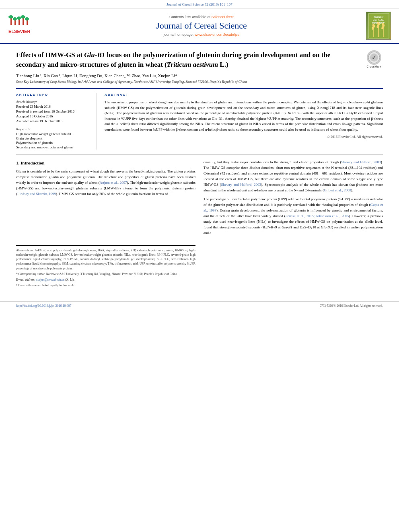  What do you see at coordinates (202, 26) in the screenshot?
I see `journal-title-main: Journal of Cereal Science` at bounding box center [202, 26].